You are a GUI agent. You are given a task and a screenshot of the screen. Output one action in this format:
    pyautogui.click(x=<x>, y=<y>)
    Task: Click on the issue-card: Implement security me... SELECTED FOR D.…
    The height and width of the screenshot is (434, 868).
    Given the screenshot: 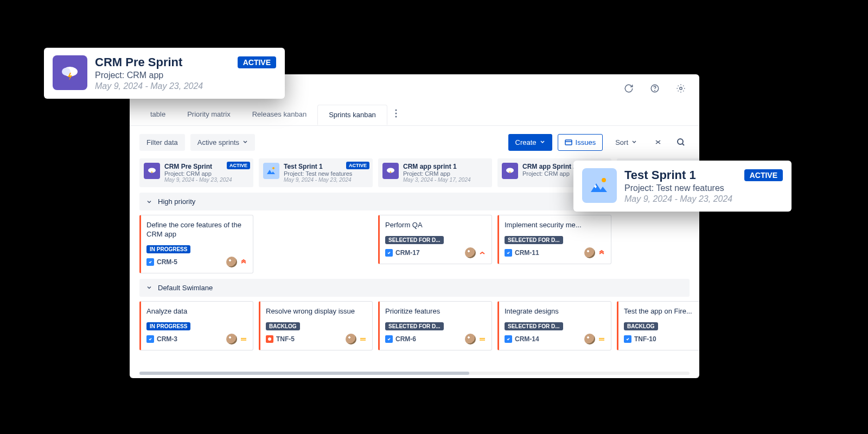 What is the action you would take?
    pyautogui.click(x=554, y=240)
    